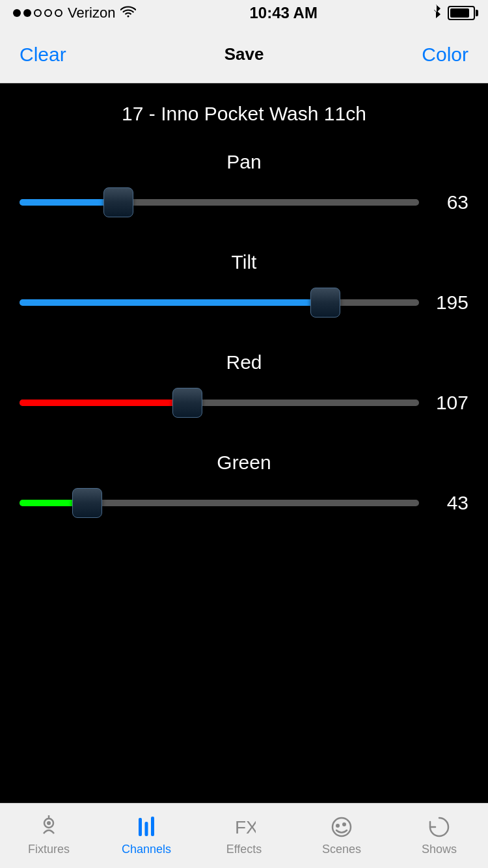 This screenshot has width=488, height=868. Describe the element at coordinates (87, 503) in the screenshot. I see `slider-thumb-green` at that location.